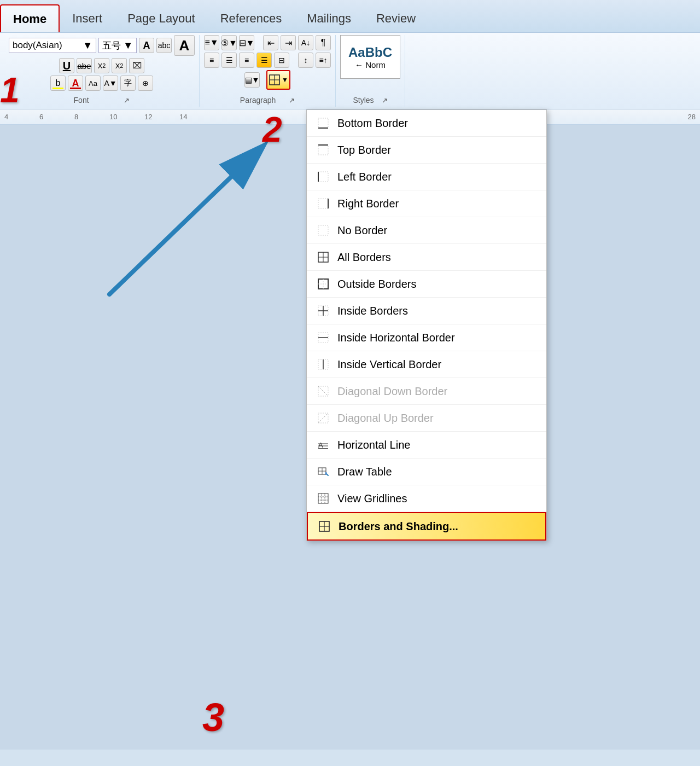 The height and width of the screenshot is (766, 700). What do you see at coordinates (267, 101) in the screenshot?
I see `paragraph-label: Paragraph ↗` at bounding box center [267, 101].